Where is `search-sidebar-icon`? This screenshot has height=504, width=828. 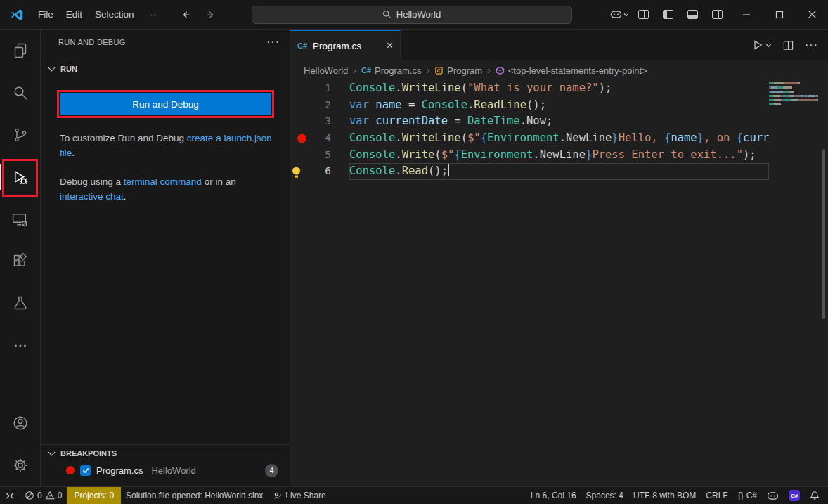
search-sidebar-icon is located at coordinates (20, 93).